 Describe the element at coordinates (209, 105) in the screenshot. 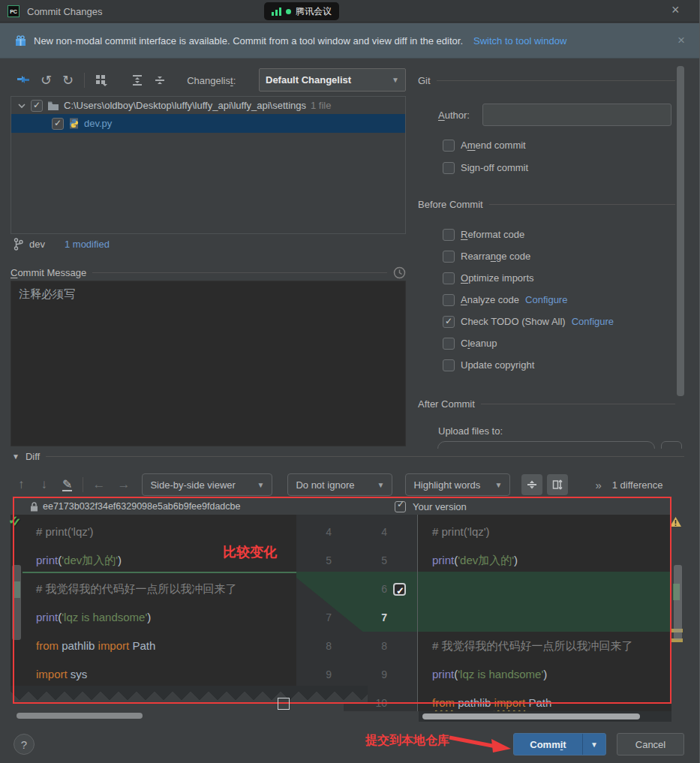

I see `tree-row-root: C:\Users\oldboy\Desktop\luffy\luffy_api\…` at that location.